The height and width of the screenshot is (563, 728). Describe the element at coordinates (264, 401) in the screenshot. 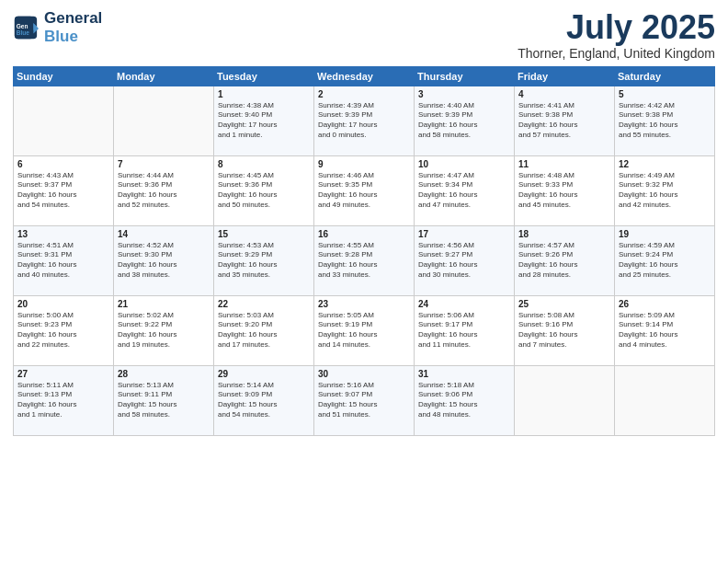

I see `day-content: Sunrise: 5:14 AM Sunset: 9:09 PM Dayligh…` at that location.